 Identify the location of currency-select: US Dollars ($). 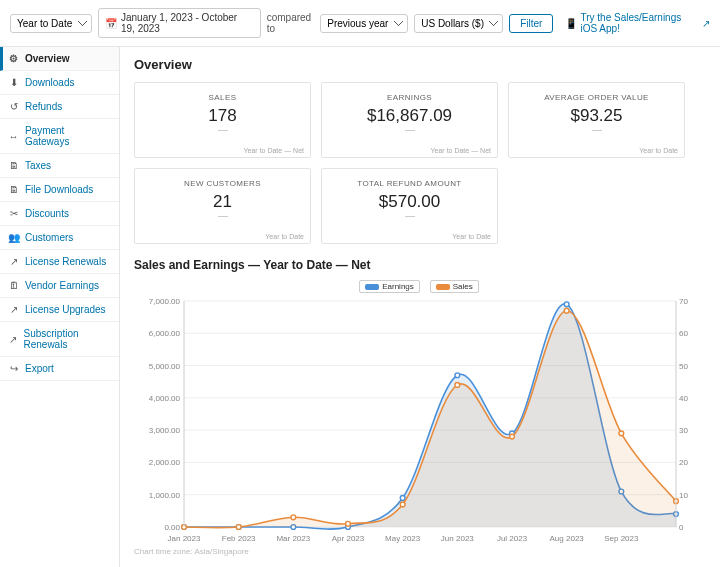
(458, 24).